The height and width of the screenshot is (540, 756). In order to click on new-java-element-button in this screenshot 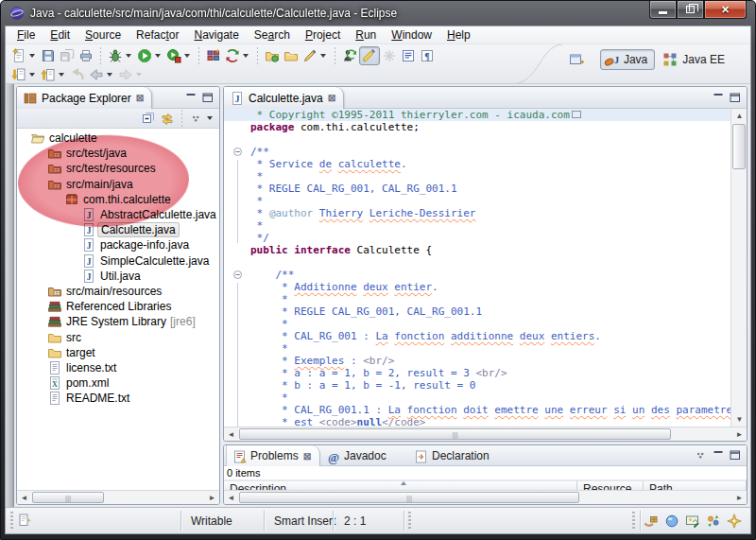, I will do `click(214, 56)`.